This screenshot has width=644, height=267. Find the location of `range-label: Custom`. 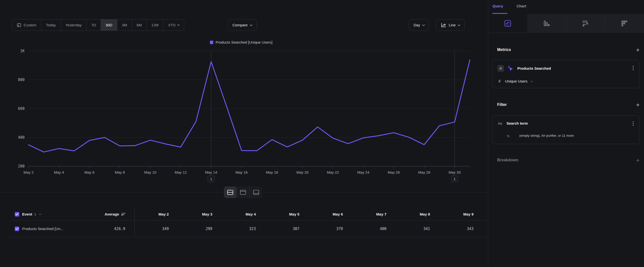

range-label: Custom is located at coordinates (30, 25).